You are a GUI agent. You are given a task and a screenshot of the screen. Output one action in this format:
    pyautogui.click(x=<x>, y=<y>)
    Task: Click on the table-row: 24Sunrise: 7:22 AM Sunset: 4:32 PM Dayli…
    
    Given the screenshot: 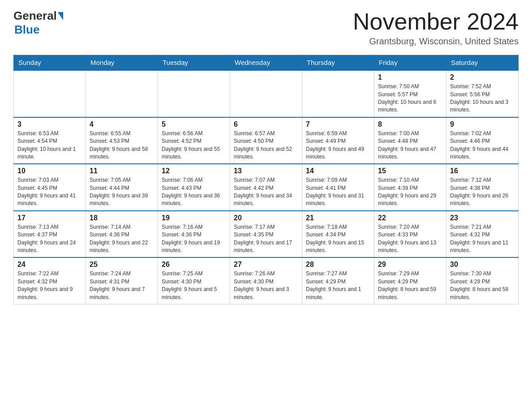 What is the action you would take?
    pyautogui.click(x=50, y=281)
    